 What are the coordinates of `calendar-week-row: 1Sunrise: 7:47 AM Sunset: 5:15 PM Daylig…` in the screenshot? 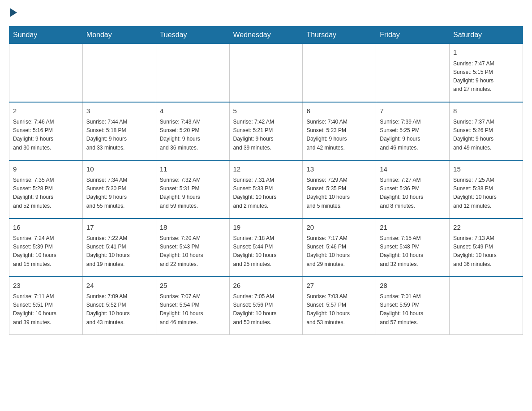 It's located at (266, 73).